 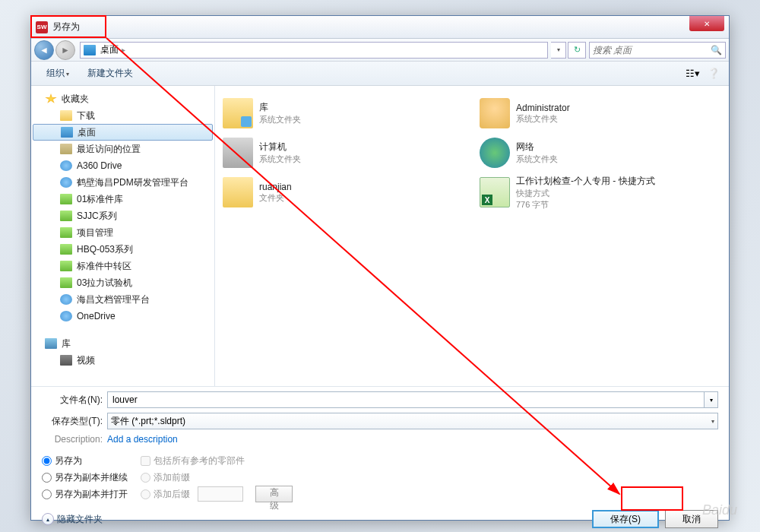 I want to click on excel-icon, so click(x=495, y=192).